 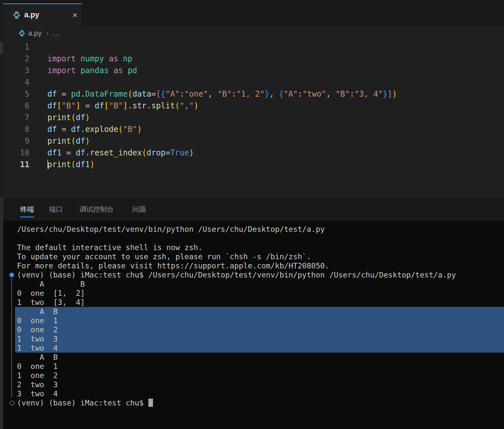 What do you see at coordinates (254, 94) in the screenshot?
I see `code-line-5: 5df = pd.DataFrame(data=[{"A":"one", "B"…` at bounding box center [254, 94].